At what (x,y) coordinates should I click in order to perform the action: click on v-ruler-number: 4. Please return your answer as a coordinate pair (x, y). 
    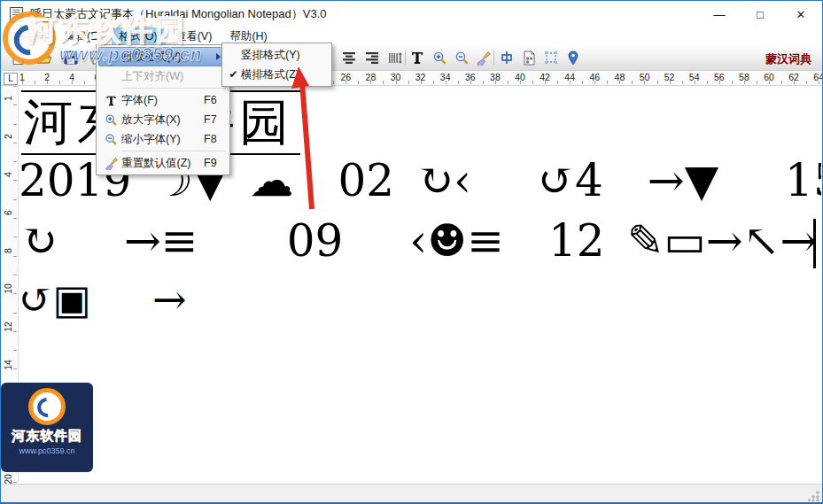
    Looking at the image, I should click on (8, 174).